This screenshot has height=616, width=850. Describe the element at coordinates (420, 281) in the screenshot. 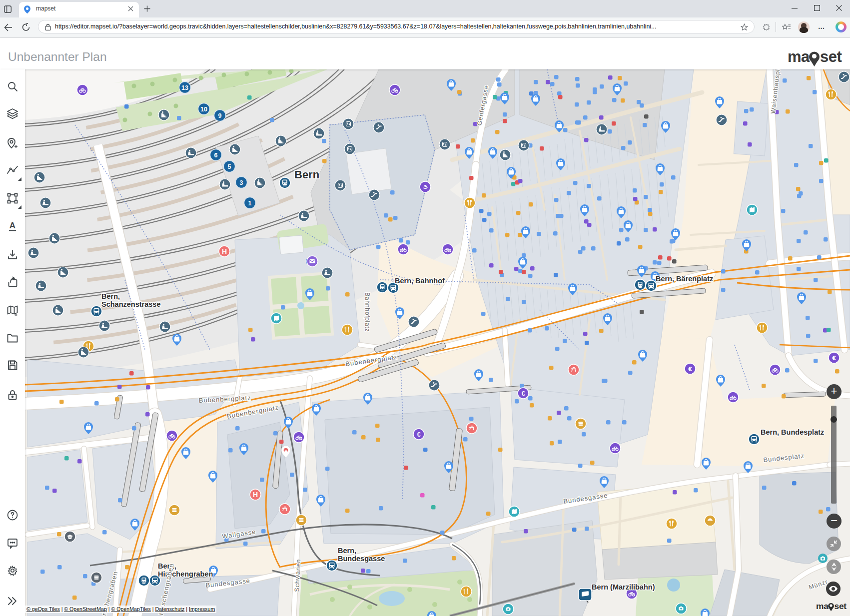

I see `svg-text: Bern, Bahnhof` at that location.